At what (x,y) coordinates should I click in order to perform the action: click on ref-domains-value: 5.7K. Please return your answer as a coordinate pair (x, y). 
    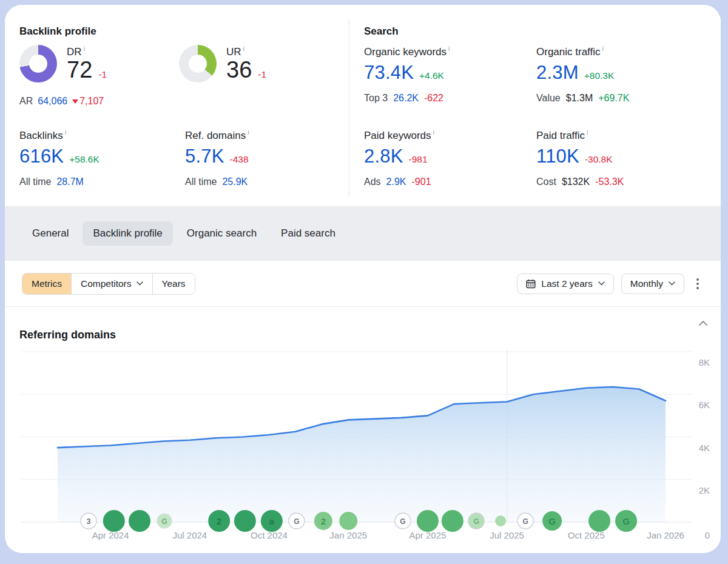
    Looking at the image, I should click on (205, 156).